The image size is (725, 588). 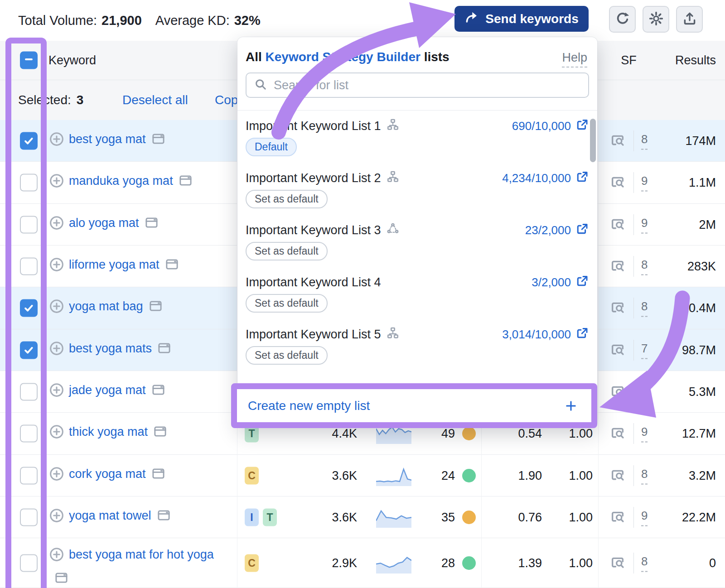 What do you see at coordinates (252, 563) in the screenshot?
I see `intent-badge: C` at bounding box center [252, 563].